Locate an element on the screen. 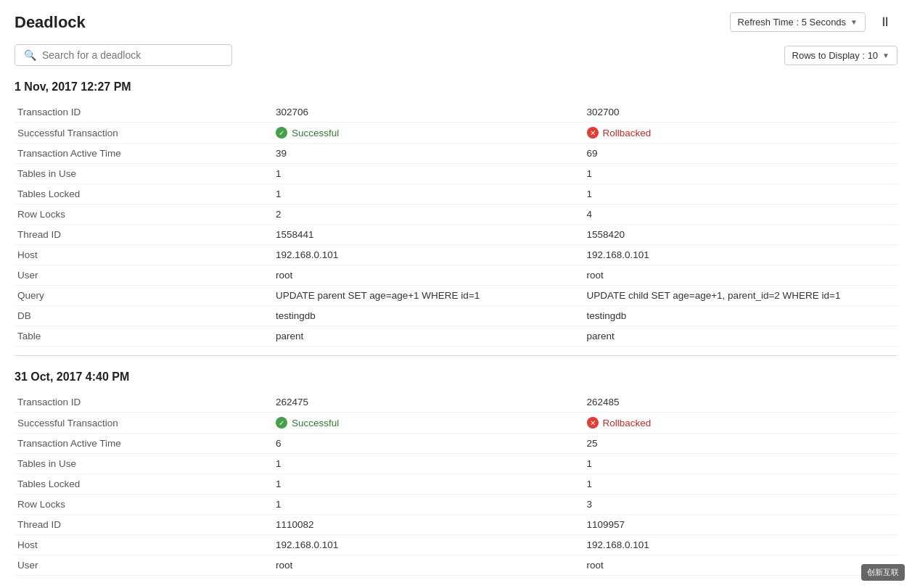 The height and width of the screenshot is (588, 912). field-value2-1-6: 1109957 is located at coordinates (743, 525).